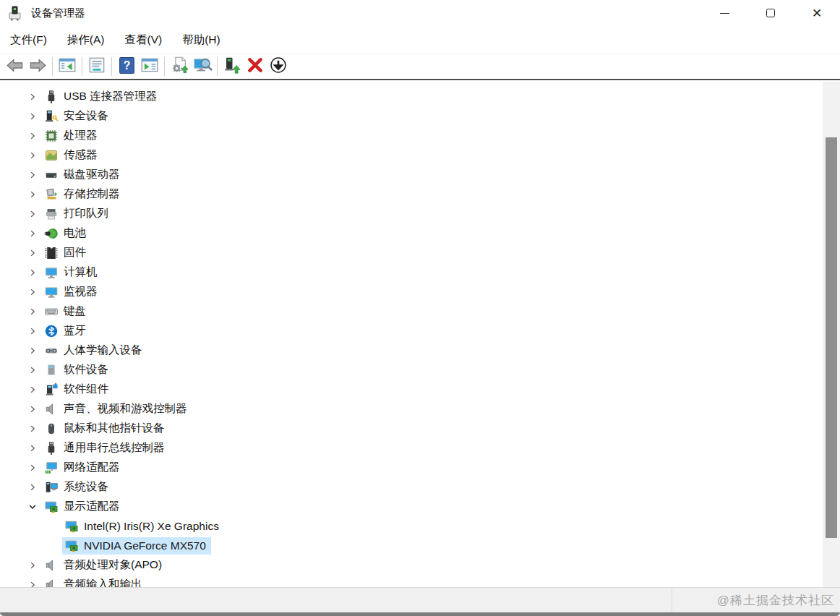 Image resolution: width=840 pixels, height=616 pixels. Describe the element at coordinates (420, 389) in the screenshot. I see `tree-item: 软件组件` at that location.